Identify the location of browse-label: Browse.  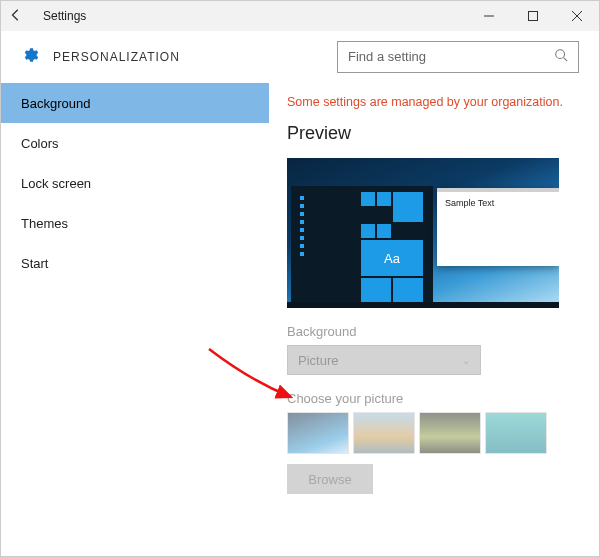
(330, 480).